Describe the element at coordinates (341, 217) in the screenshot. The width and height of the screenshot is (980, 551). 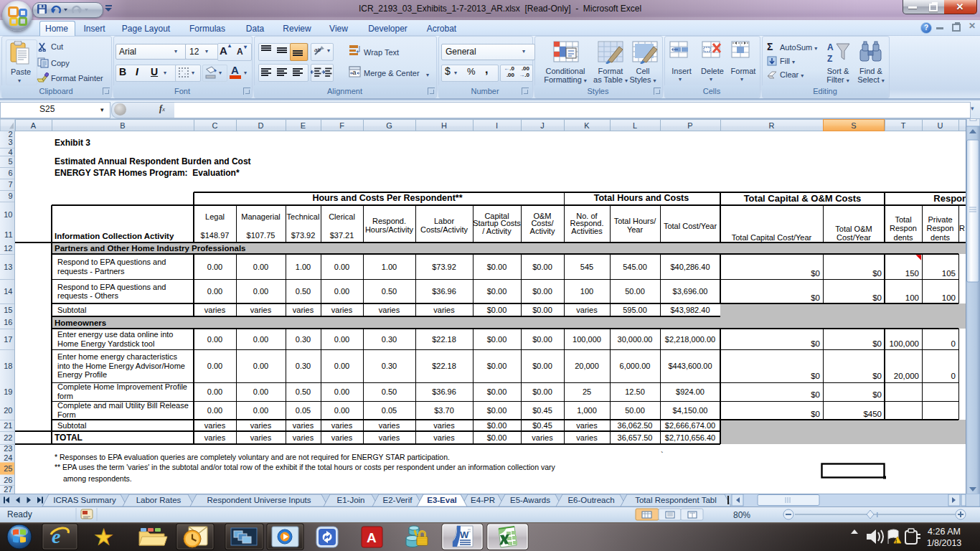
I see `svg-text: Clerical` at that location.